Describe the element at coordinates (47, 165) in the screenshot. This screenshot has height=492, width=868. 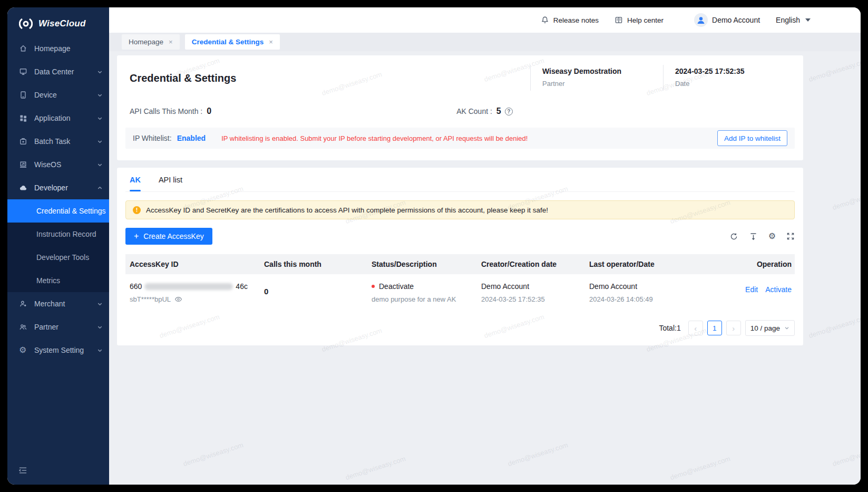
I see `sidebar-item-label: WiseOS` at that location.